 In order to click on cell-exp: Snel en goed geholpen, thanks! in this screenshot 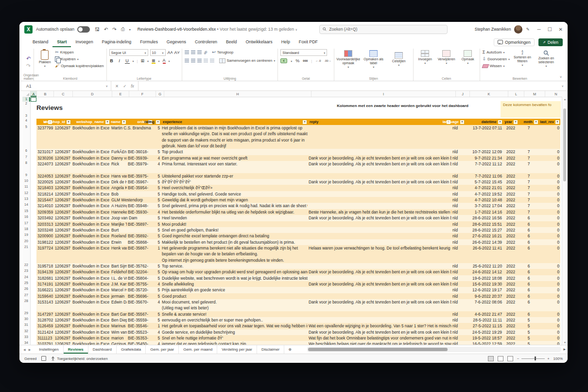, I will do `click(234, 230)`.